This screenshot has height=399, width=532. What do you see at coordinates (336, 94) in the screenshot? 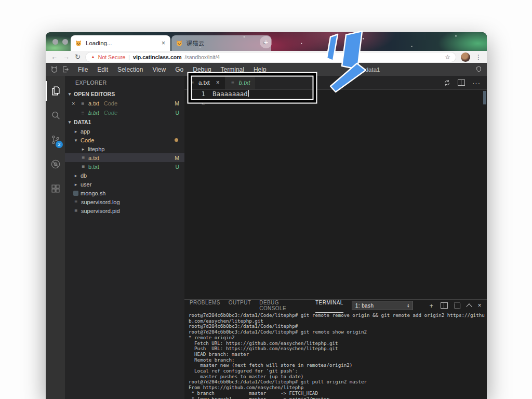
I see `code-line: 1Baaaaaaad` at bounding box center [336, 94].